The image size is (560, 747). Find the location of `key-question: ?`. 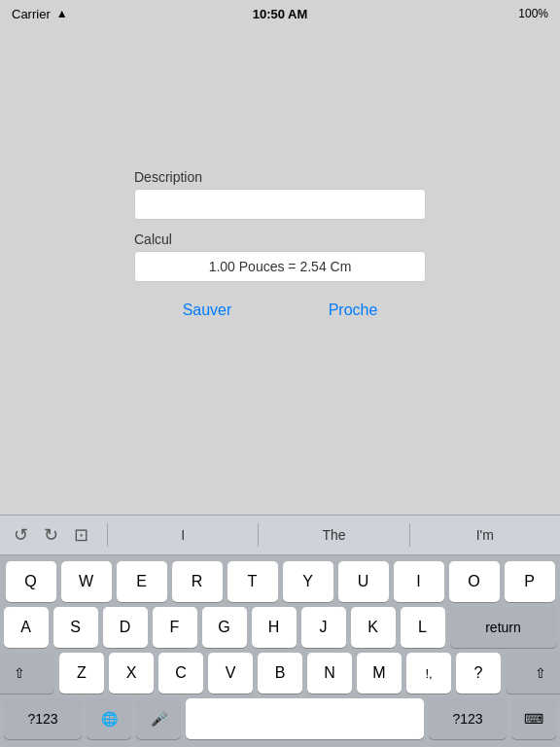

key-question: ? is located at coordinates (478, 673).